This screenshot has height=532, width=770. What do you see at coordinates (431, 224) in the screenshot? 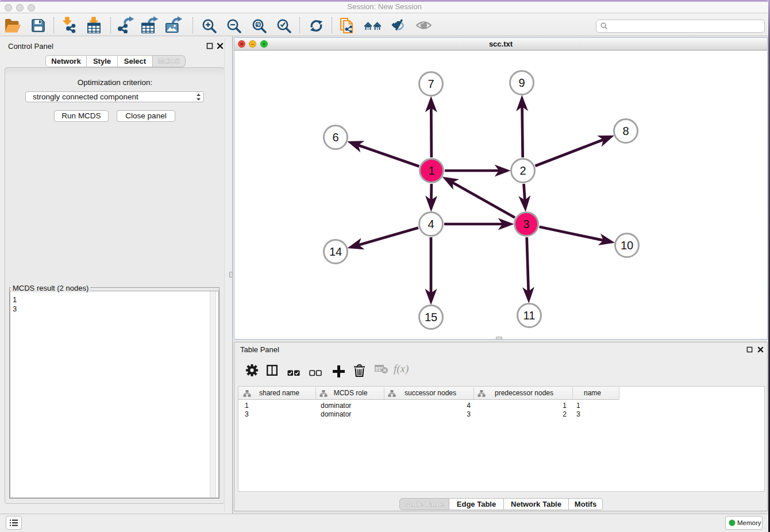
I see `svg-text: 4` at bounding box center [431, 224].